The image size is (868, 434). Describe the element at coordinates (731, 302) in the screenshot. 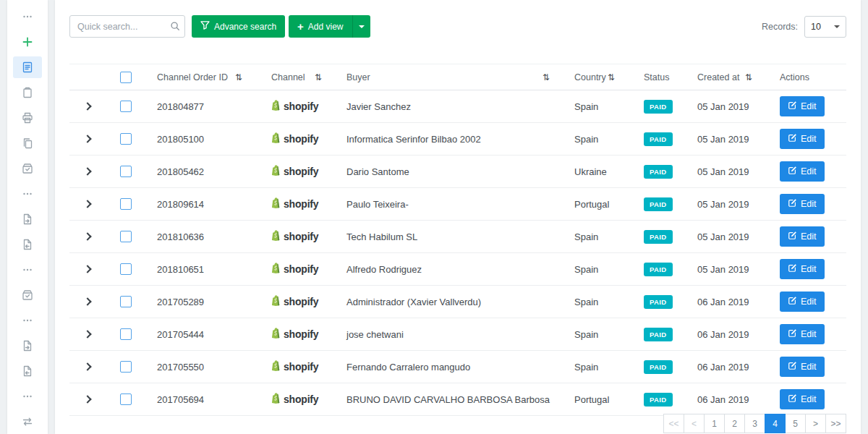

I see `created-at-cell: 06 Jan 2019` at that location.